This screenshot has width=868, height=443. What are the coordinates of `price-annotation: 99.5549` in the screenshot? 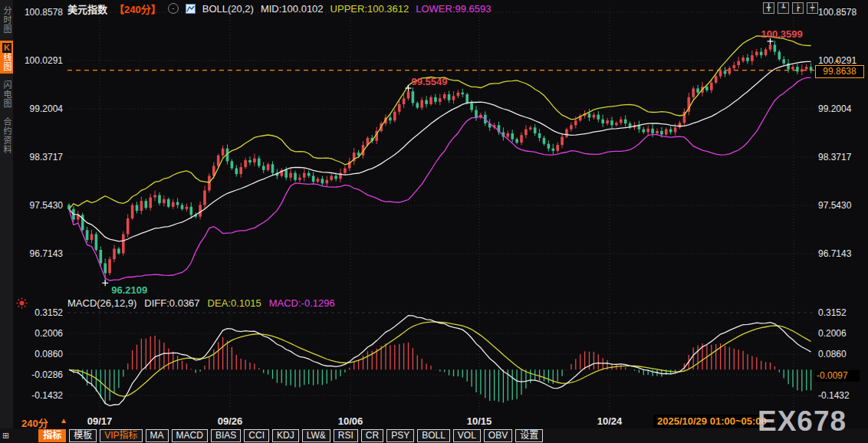 It's located at (429, 81).